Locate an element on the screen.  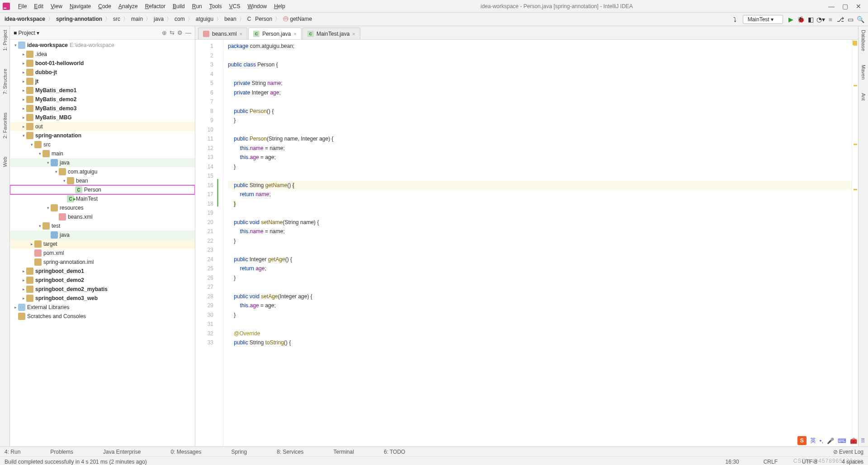
tree-item-Person: C Person is located at coordinates (102, 190).